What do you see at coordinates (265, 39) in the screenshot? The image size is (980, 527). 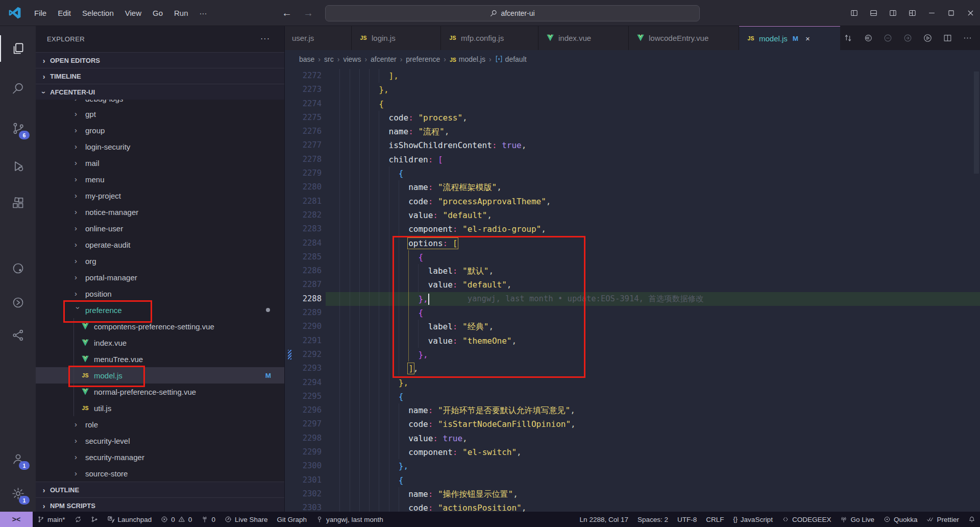 I see `explorer-more-actions-icon: ···` at bounding box center [265, 39].